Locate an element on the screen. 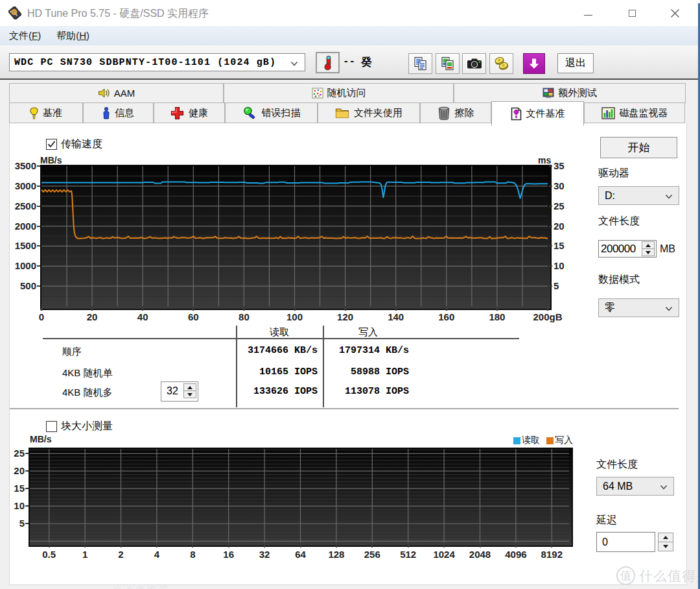  tick-label: 512 is located at coordinates (408, 554).